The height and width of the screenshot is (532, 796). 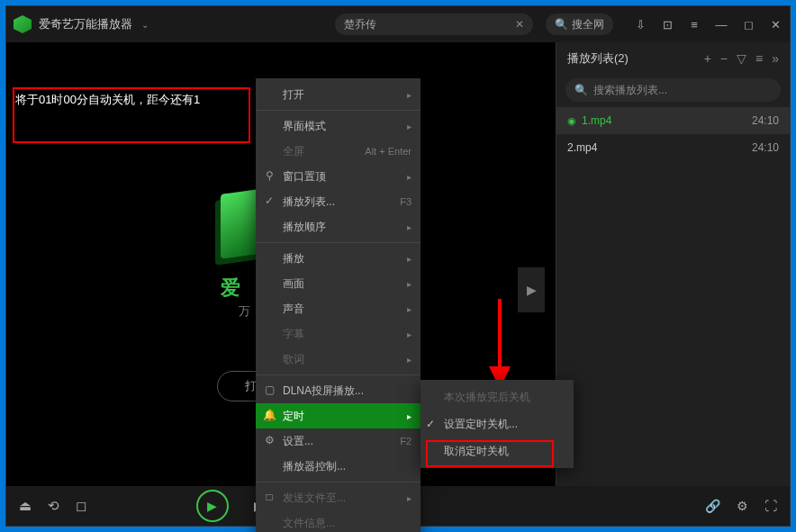 I want to click on menu-label: 发送文件至..., so click(x=314, y=499).